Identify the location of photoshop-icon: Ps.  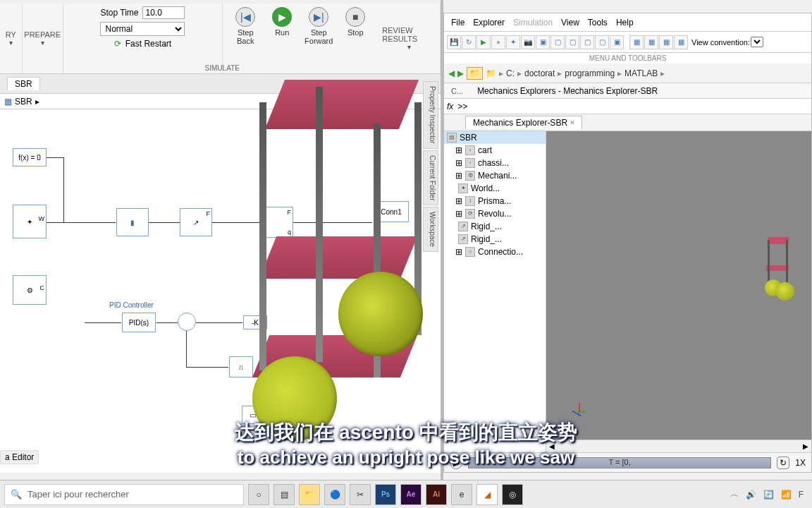
(386, 495).